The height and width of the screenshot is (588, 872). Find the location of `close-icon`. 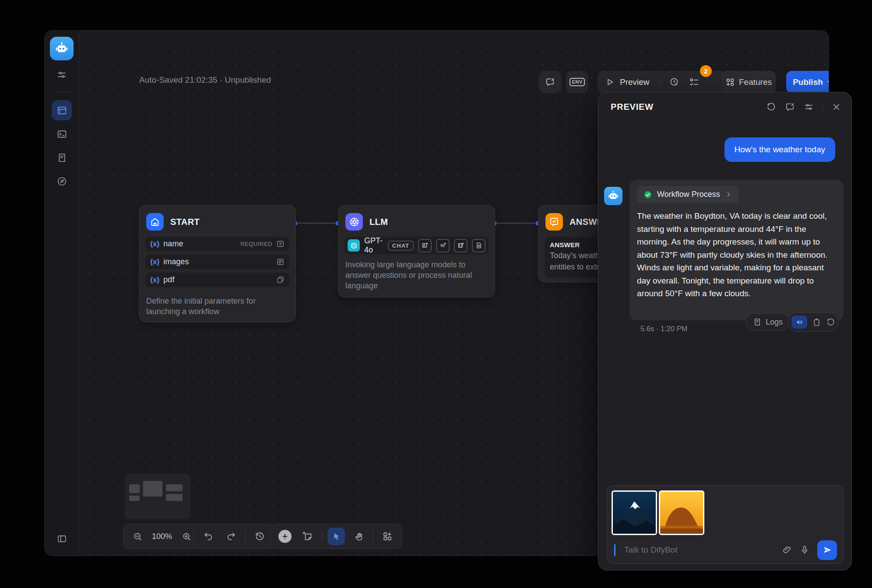

close-icon is located at coordinates (836, 107).